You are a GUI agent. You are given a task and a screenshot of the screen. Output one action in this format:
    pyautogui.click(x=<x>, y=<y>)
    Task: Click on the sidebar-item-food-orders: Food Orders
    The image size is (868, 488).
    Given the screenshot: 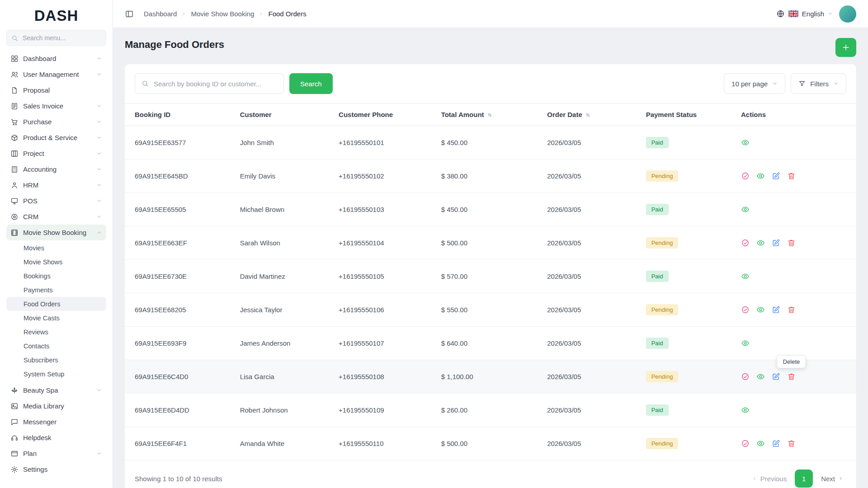 What is the action you would take?
    pyautogui.click(x=56, y=304)
    